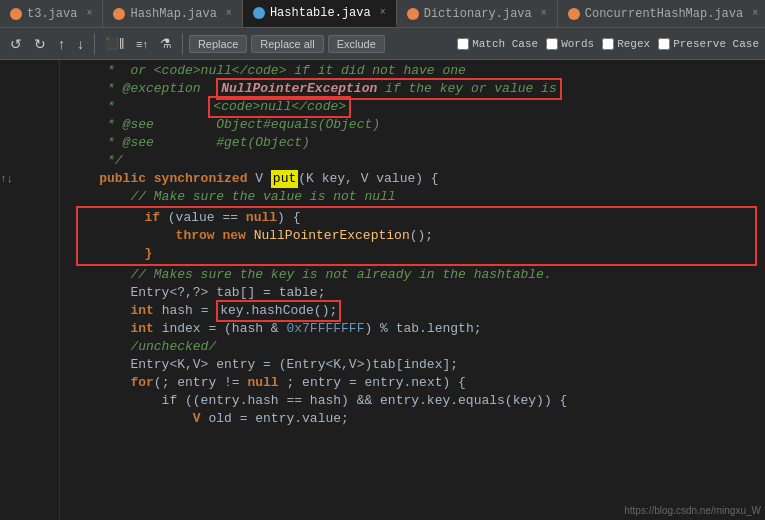 Image resolution: width=765 pixels, height=520 pixels. I want to click on code-line: */, so click(412, 161).